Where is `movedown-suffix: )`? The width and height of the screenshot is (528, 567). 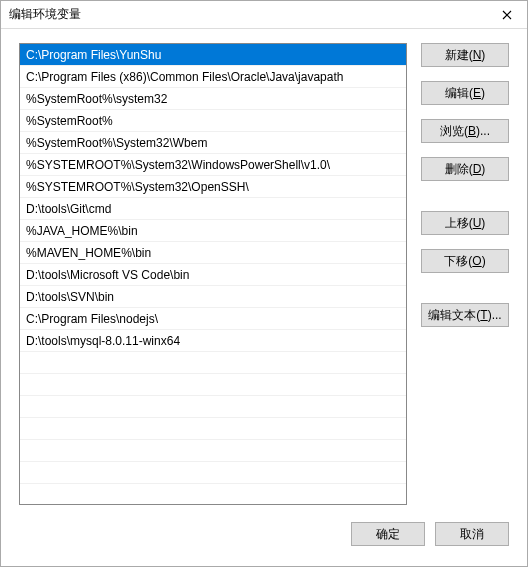 movedown-suffix: ) is located at coordinates (484, 261).